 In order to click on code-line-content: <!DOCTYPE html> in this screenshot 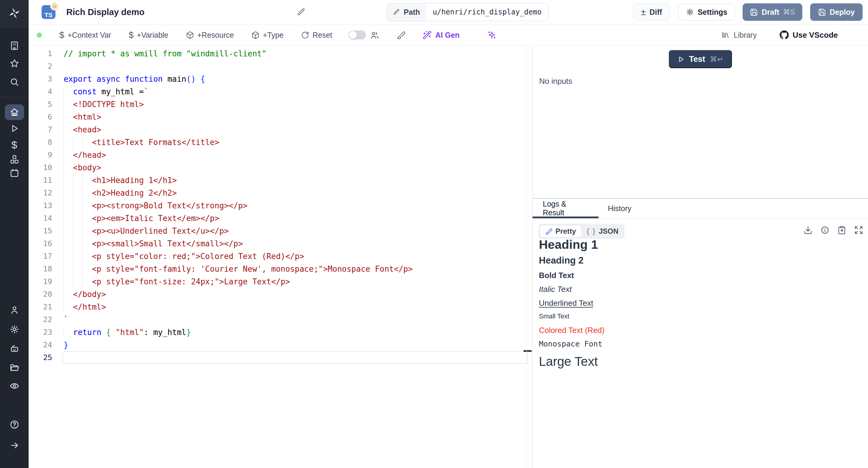, I will do `click(292, 105)`.